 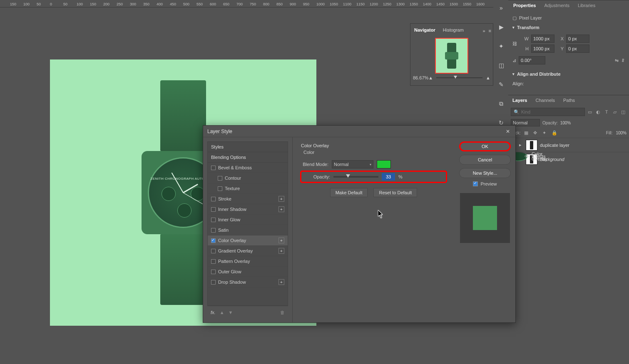 What do you see at coordinates (501, 46) in the screenshot?
I see `compass-icon: ✦` at bounding box center [501, 46].